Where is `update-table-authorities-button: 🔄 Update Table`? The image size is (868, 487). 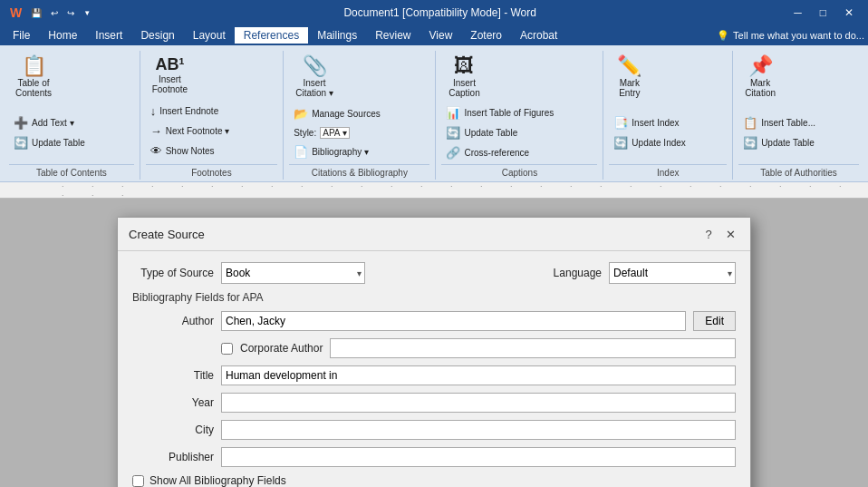 update-table-authorities-button: 🔄 Update Table is located at coordinates (779, 143).